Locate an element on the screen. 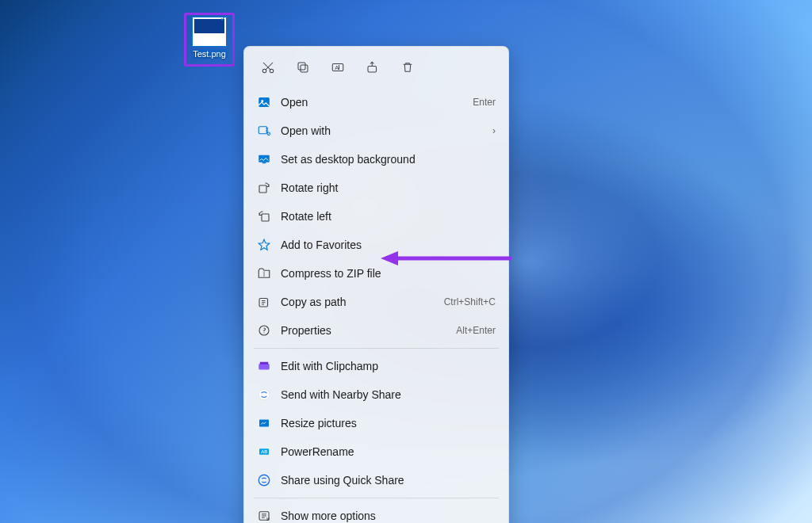 Image resolution: width=812 pixels, height=523 pixels. open-with-menu-item: Open with › is located at coordinates (376, 131).